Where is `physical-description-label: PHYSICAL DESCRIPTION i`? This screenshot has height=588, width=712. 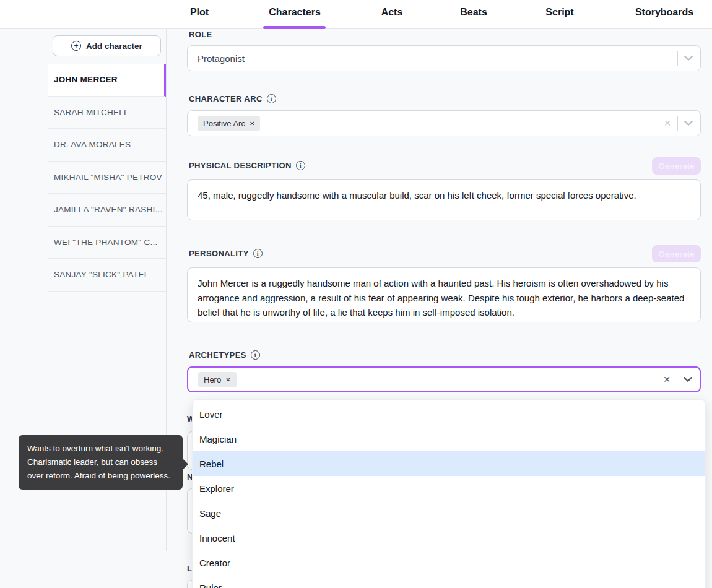 physical-description-label: PHYSICAL DESCRIPTION i is located at coordinates (247, 166).